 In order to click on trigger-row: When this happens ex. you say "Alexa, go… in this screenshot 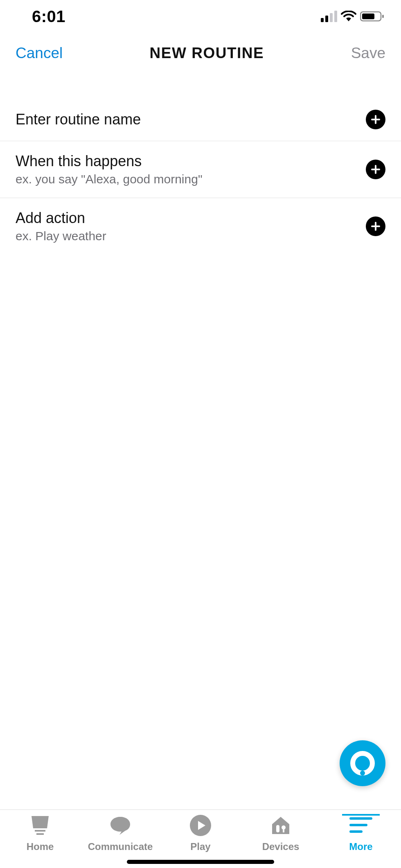, I will do `click(200, 169)`.